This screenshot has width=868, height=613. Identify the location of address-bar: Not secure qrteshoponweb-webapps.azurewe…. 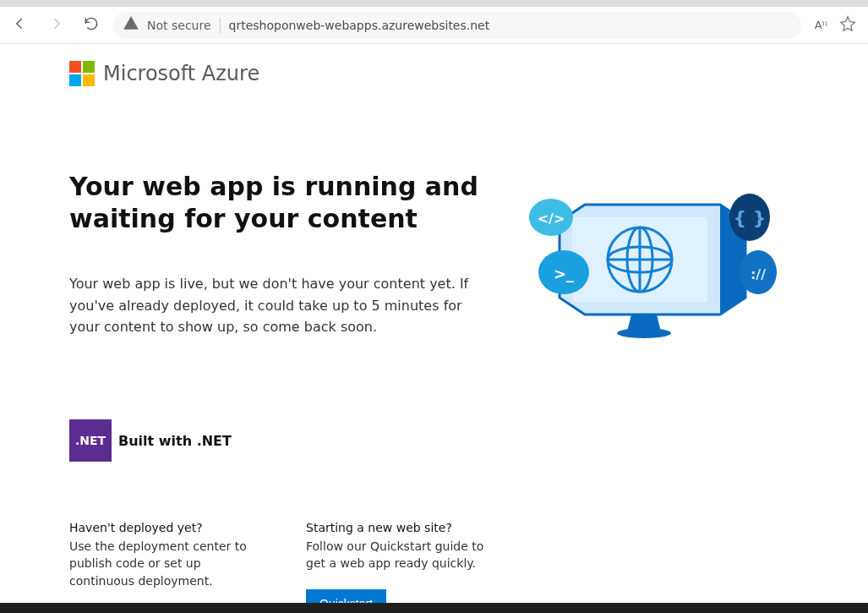
(434, 25).